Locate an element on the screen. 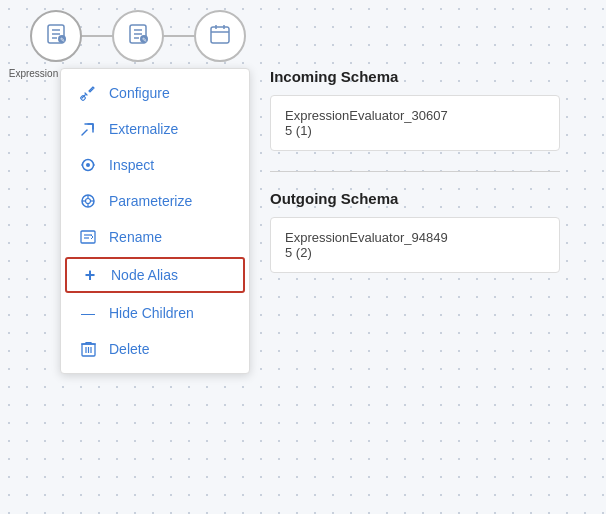 This screenshot has width=606, height=514. hide-children-icon: — is located at coordinates (88, 313).